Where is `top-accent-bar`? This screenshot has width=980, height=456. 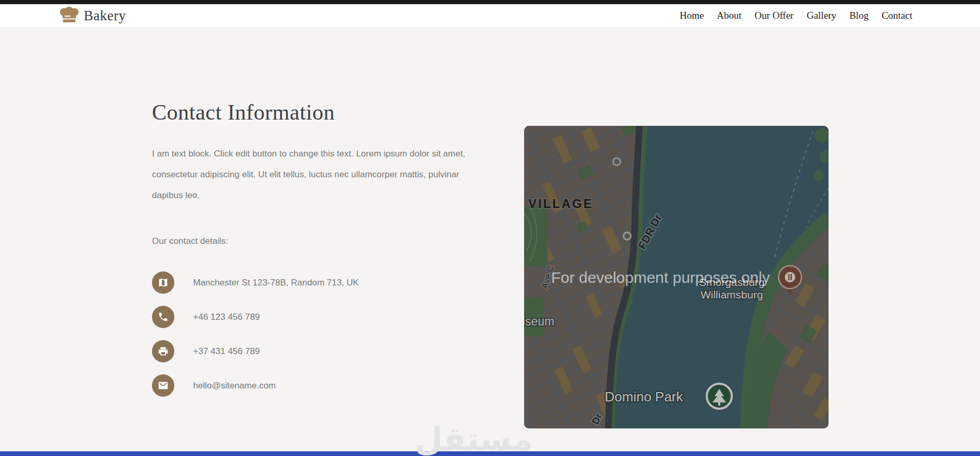
top-accent-bar is located at coordinates (490, 2).